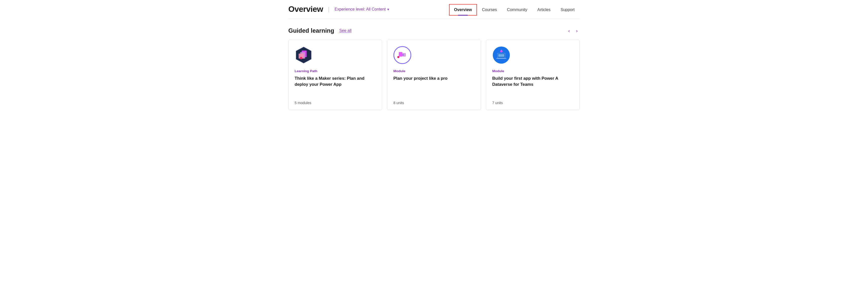  Describe the element at coordinates (533, 87) in the screenshot. I see `card-title: Build your first app with Power A Datave…` at that location.